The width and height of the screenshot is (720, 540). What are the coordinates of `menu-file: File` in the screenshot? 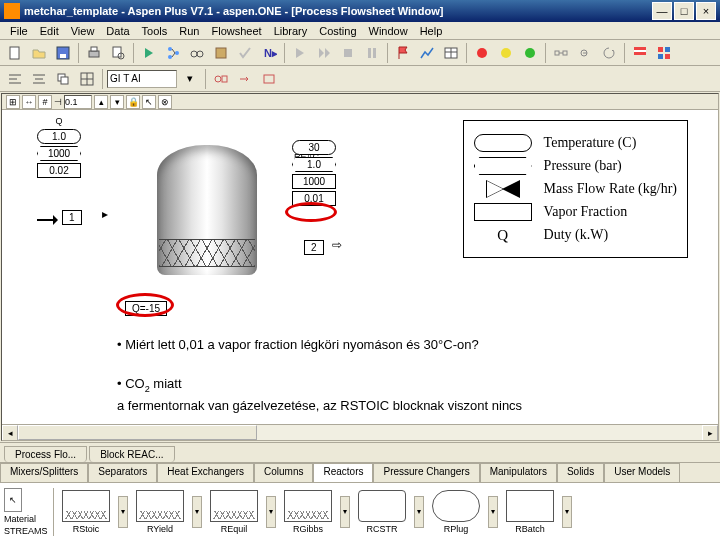 It's located at (19, 31).